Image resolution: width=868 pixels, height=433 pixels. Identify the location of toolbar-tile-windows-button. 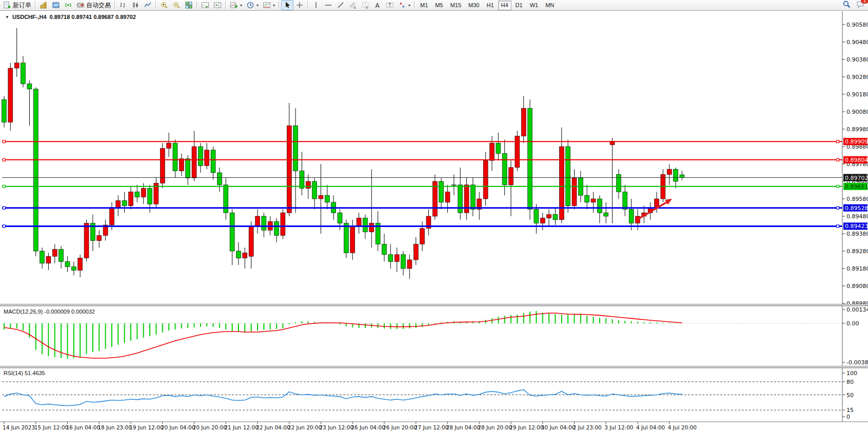
(189, 5).